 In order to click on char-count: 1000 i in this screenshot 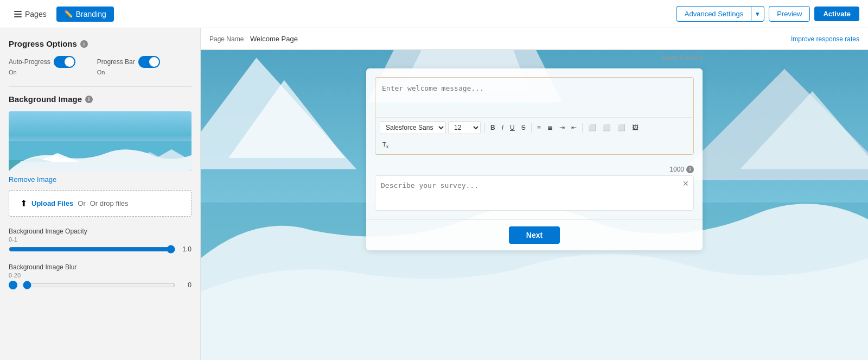, I will do `click(534, 169)`.